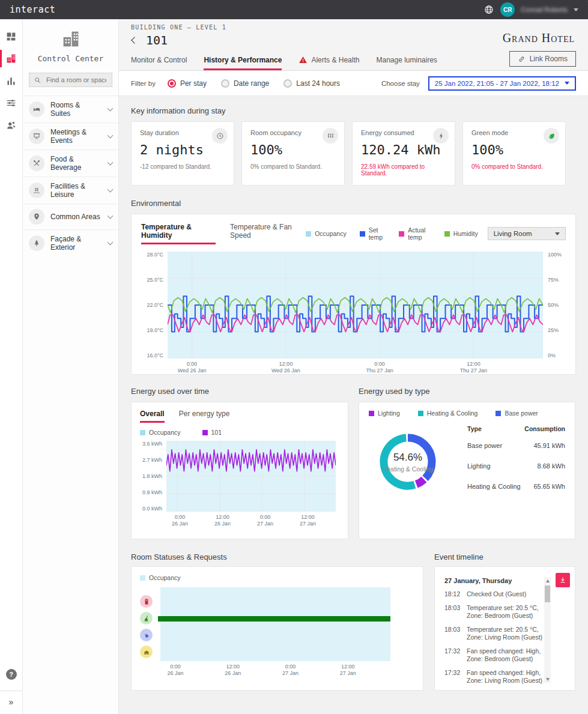  Describe the element at coordinates (183, 167) in the screenshot. I see `kpi-note: -12 compared to Standard.` at that location.